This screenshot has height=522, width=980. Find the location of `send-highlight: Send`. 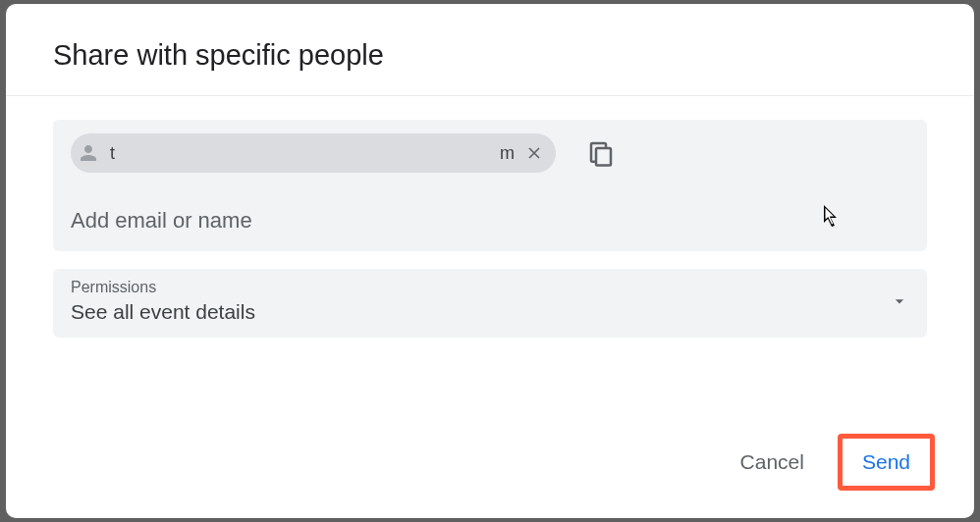

send-highlight: Send is located at coordinates (886, 462).